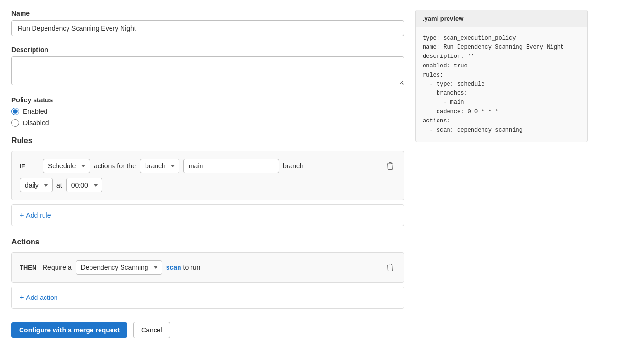 This screenshot has height=364, width=617. Describe the element at coordinates (59, 185) in the screenshot. I see `at-text: at` at that location.